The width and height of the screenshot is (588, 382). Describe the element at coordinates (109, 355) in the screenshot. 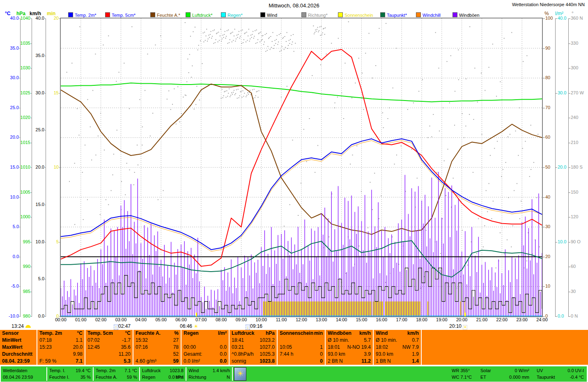

I see `table-row: 11.20` at that location.